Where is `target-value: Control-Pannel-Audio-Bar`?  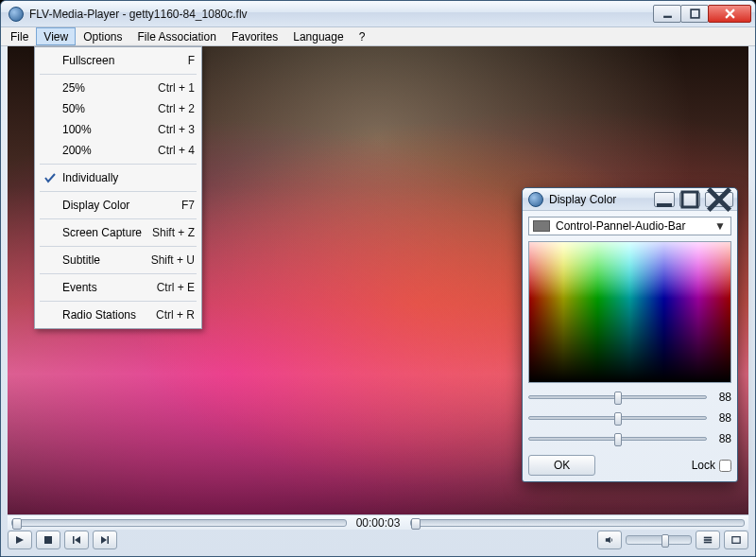 target-value: Control-Pannel-Audio-Bar is located at coordinates (631, 226).